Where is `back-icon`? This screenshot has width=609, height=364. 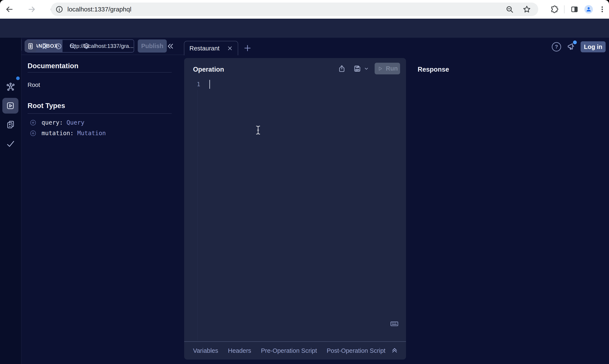 back-icon is located at coordinates (9, 9).